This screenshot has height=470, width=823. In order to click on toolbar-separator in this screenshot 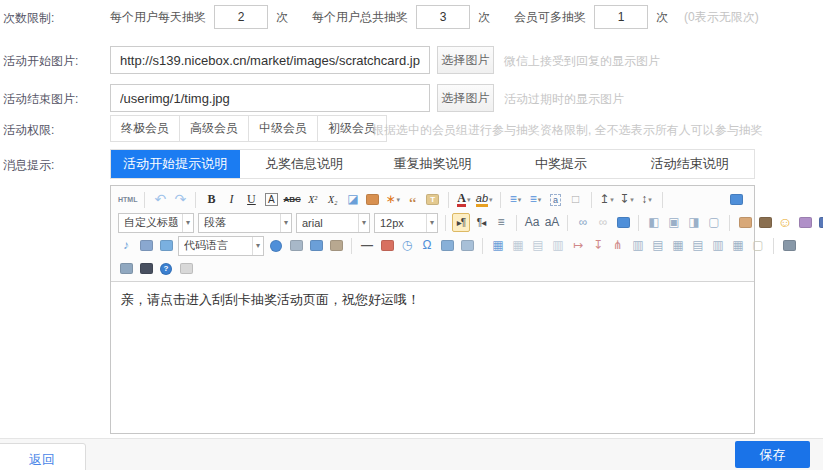, I will do `click(500, 200)`.